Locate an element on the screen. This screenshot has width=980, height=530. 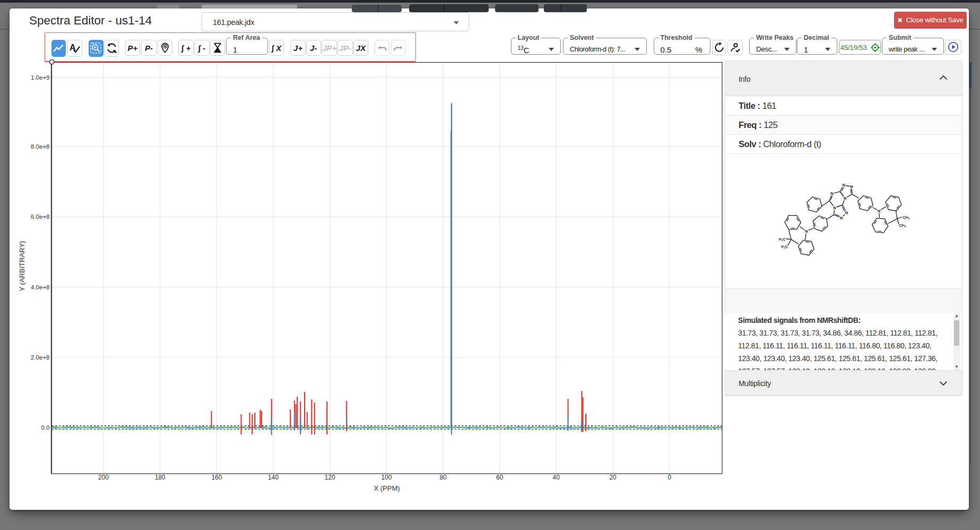
svg-text: 200 is located at coordinates (103, 477).